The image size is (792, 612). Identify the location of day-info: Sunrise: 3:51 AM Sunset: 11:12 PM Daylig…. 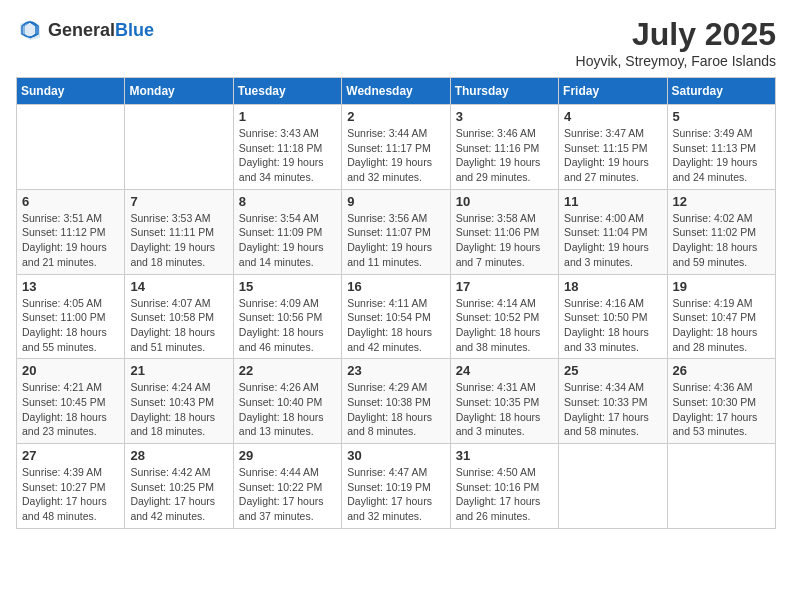
(70, 240).